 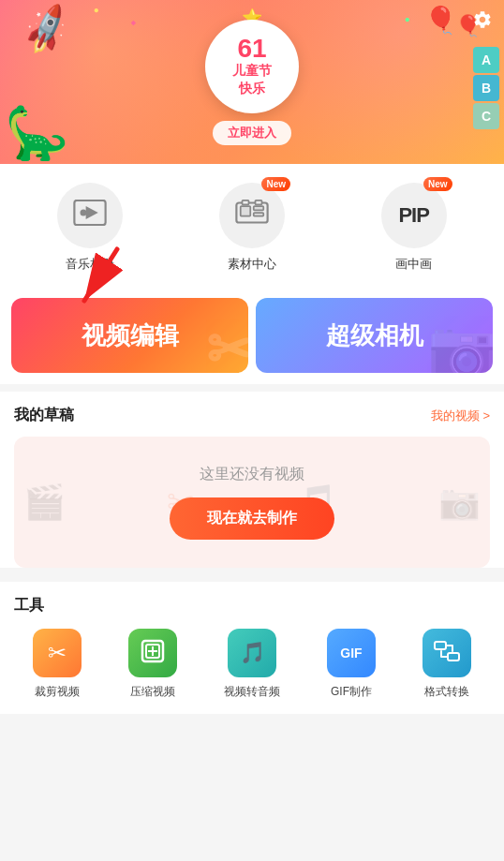 What do you see at coordinates (252, 228) in the screenshot?
I see `nav-item-material-center: New 素材中心` at bounding box center [252, 228].